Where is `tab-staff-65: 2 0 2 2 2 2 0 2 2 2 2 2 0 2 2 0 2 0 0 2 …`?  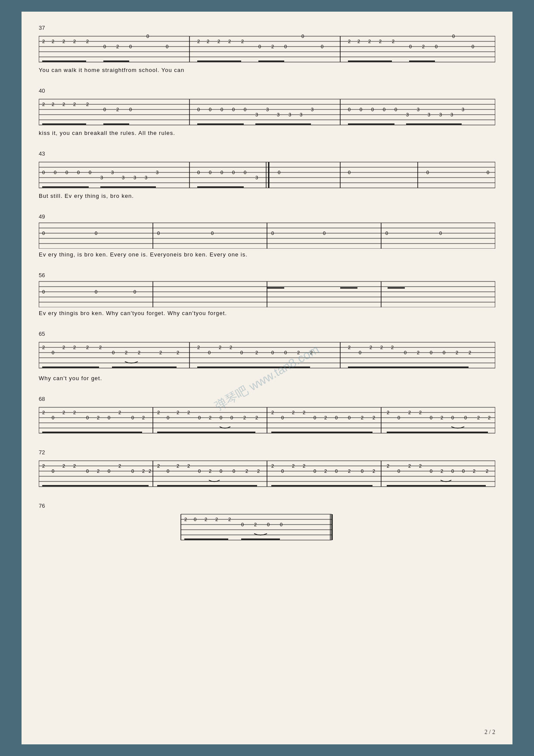 tab-staff-65: 2 0 2 2 2 2 0 2 2 2 2 2 0 2 2 0 2 0 0 2 … is located at coordinates (267, 355).